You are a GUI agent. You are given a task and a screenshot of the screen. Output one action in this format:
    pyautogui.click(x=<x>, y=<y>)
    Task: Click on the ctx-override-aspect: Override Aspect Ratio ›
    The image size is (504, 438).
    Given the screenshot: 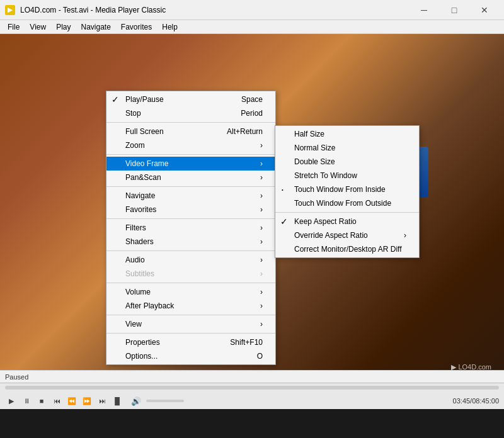 What is the action you would take?
    pyautogui.click(x=347, y=235)
    